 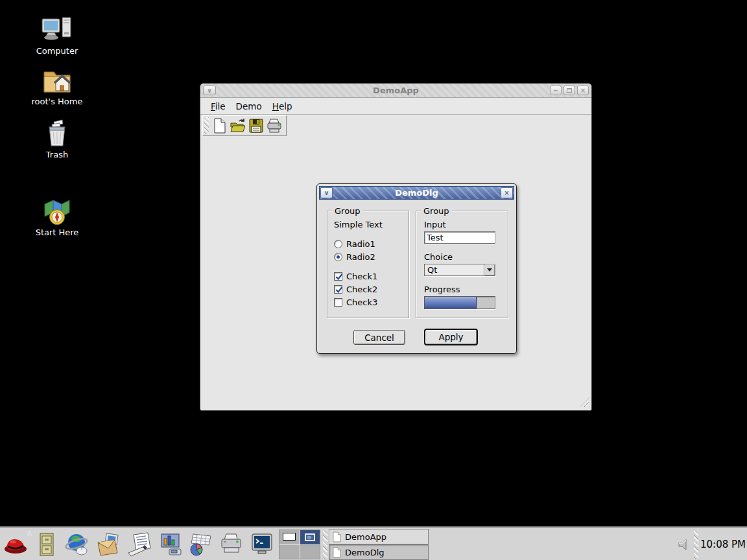 What do you see at coordinates (416, 193) in the screenshot?
I see `dialog-title: DemoDlg` at bounding box center [416, 193].